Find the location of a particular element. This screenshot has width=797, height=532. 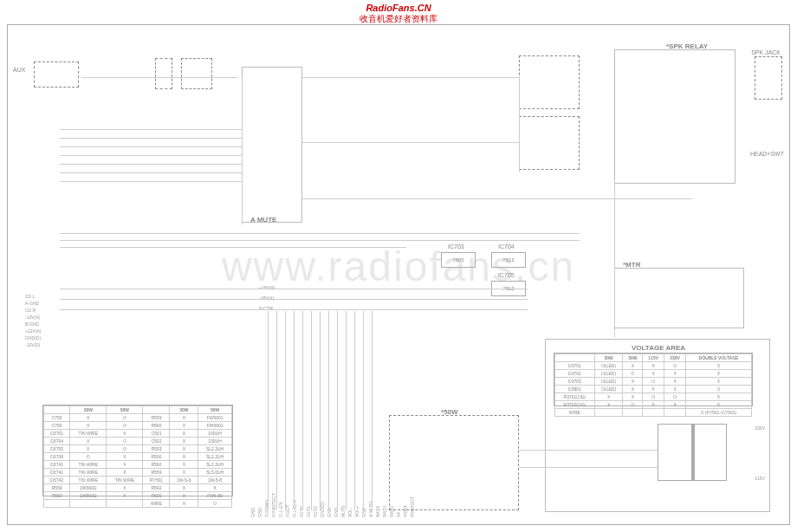

aux-label: AUX is located at coordinates (19, 69).